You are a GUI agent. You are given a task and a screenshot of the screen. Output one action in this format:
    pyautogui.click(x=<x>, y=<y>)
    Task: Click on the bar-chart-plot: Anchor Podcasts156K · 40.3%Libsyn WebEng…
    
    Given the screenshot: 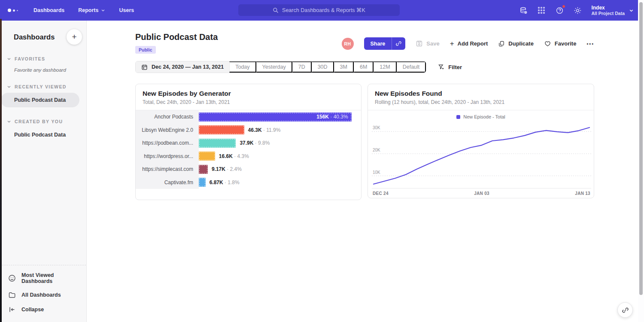 What is the action you would take?
    pyautogui.click(x=248, y=152)
    